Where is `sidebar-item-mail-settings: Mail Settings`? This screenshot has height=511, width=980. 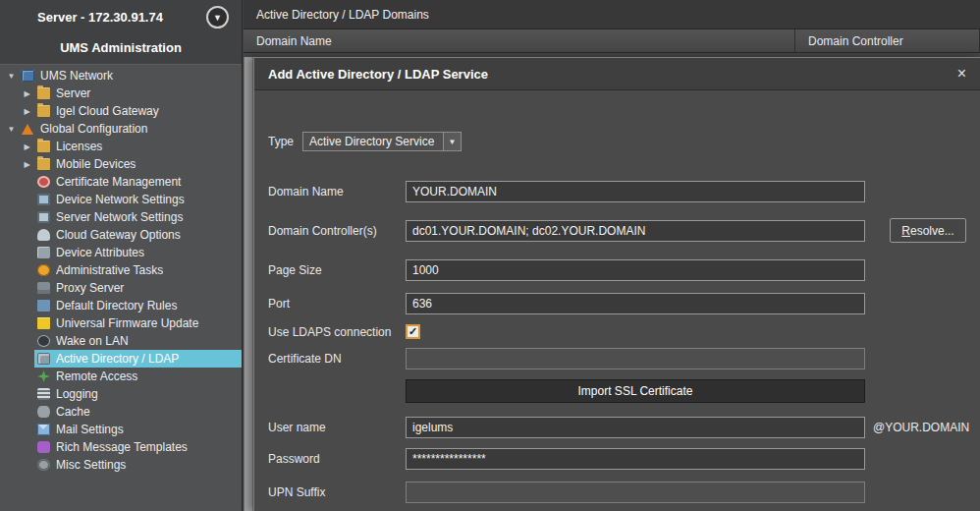
sidebar-item-mail-settings: Mail Settings is located at coordinates (121, 429).